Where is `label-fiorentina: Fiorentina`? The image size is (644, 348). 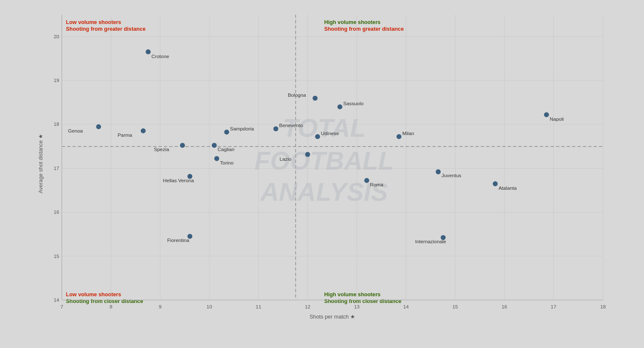
label-fiorentina: Fiorentina is located at coordinates (178, 240).